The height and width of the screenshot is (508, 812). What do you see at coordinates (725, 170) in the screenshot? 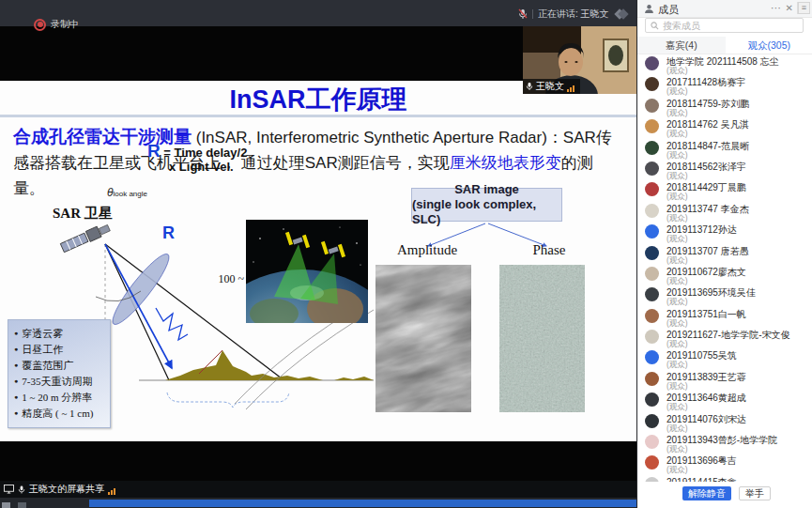
I see `member-row: 2018114562张泽宇 (观众)` at bounding box center [725, 170].